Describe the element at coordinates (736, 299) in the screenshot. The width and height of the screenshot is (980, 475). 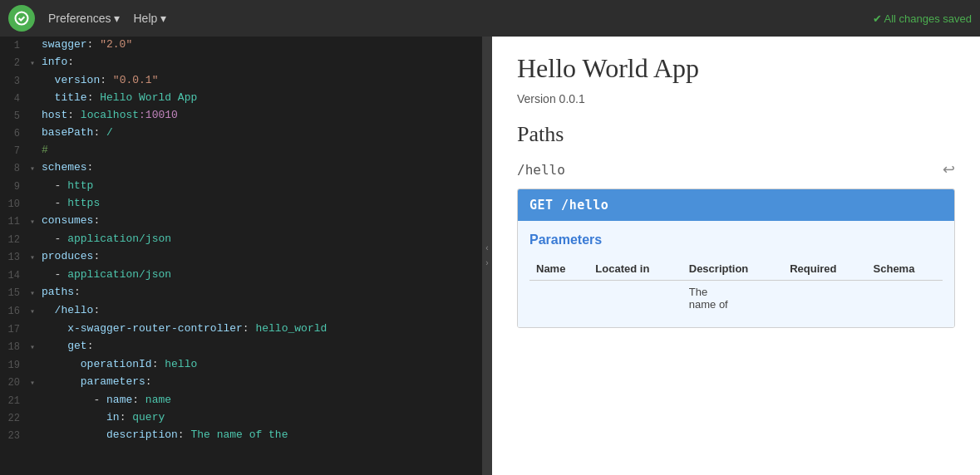
I see `table-row: The name of` at that location.